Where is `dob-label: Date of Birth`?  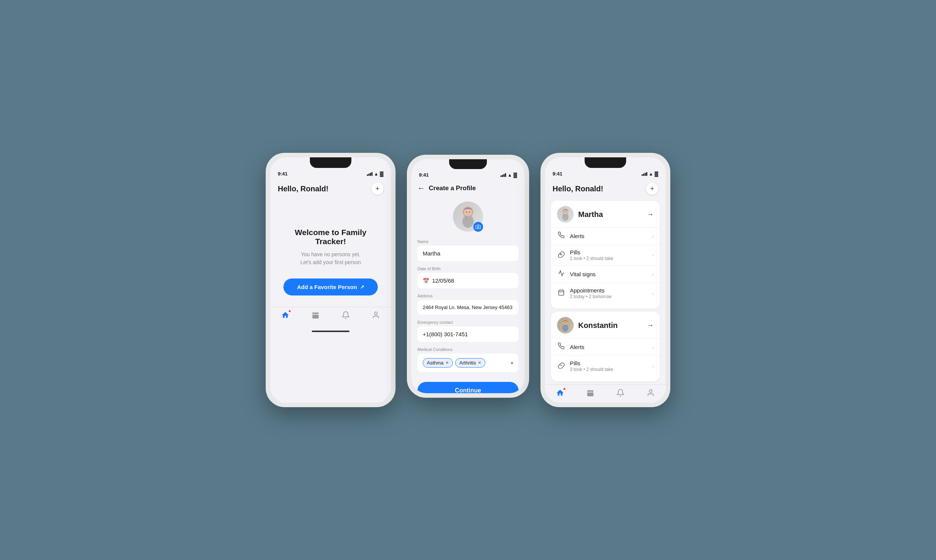 dob-label: Date of Birth is located at coordinates (468, 269).